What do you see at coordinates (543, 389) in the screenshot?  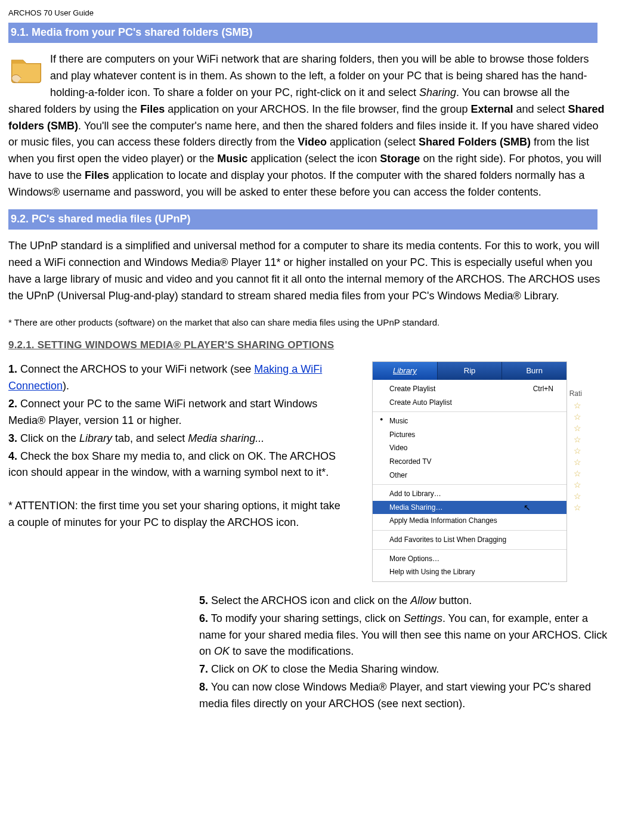 I see `shortcut: Ctrl+N` at bounding box center [543, 389].